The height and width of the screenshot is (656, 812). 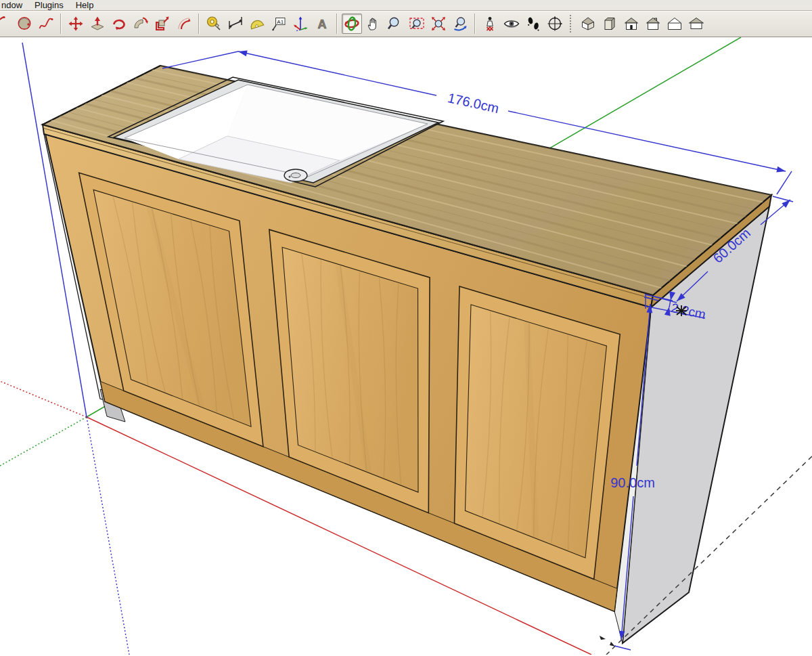 What do you see at coordinates (300, 24) in the screenshot?
I see `axes-tool` at bounding box center [300, 24].